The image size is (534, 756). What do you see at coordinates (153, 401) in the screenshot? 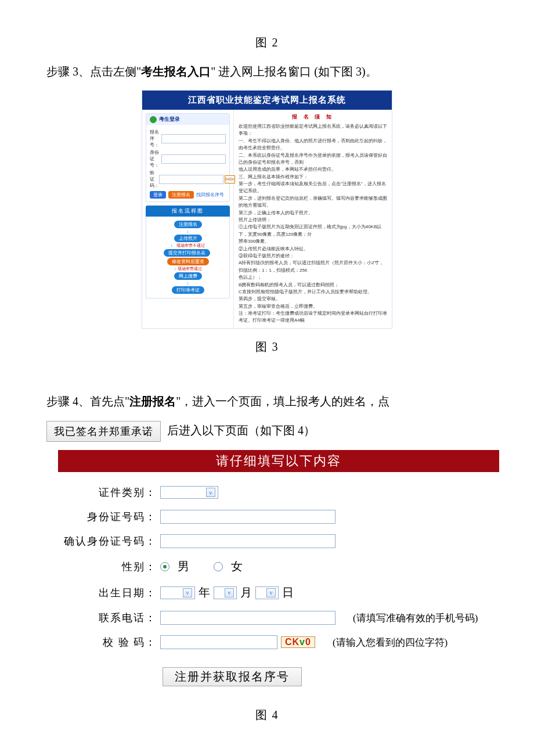
I see `step4-bold: 注册报名` at bounding box center [153, 401].